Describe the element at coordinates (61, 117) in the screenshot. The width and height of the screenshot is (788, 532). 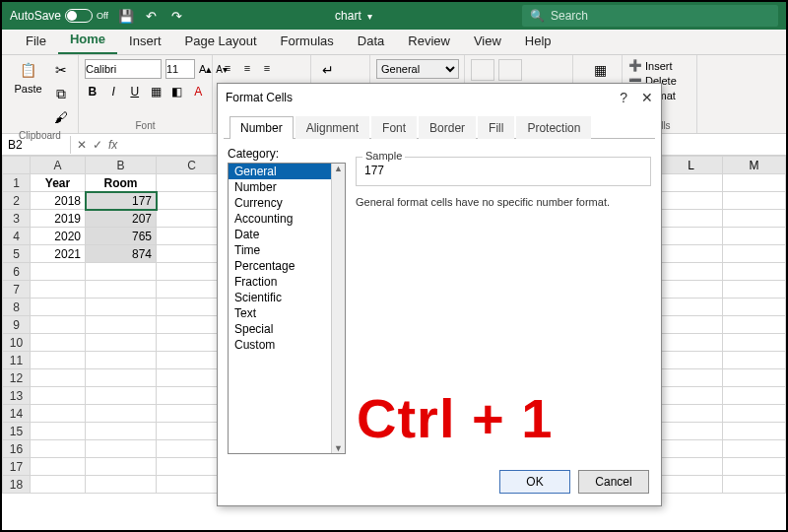
I see `format-painter-icon: 🖌` at that location.